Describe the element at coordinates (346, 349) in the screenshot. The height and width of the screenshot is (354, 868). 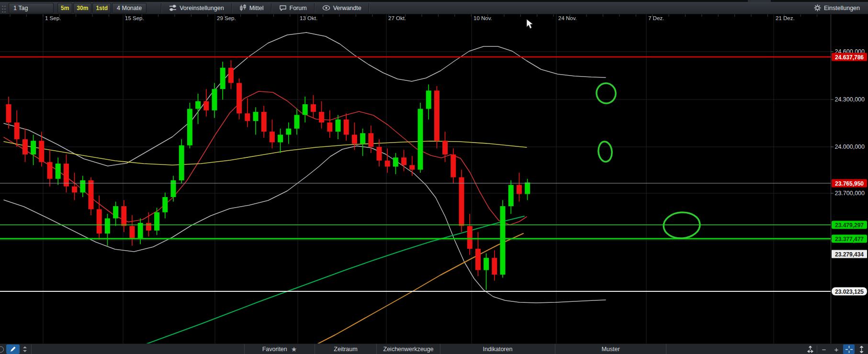
I see `timerange-button: Zeitraum` at that location.